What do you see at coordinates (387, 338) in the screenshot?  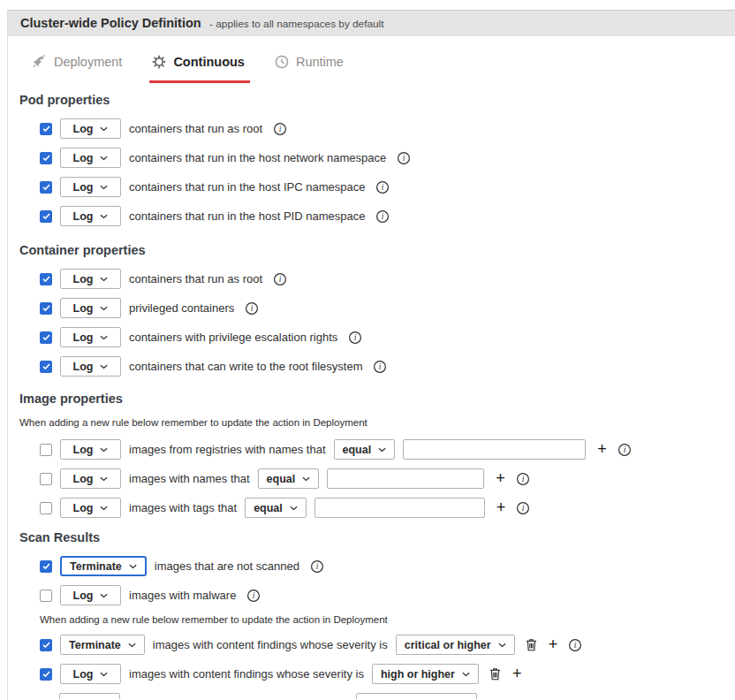 I see `policy-rule-row: Logcontainers with privilege escalation …` at bounding box center [387, 338].